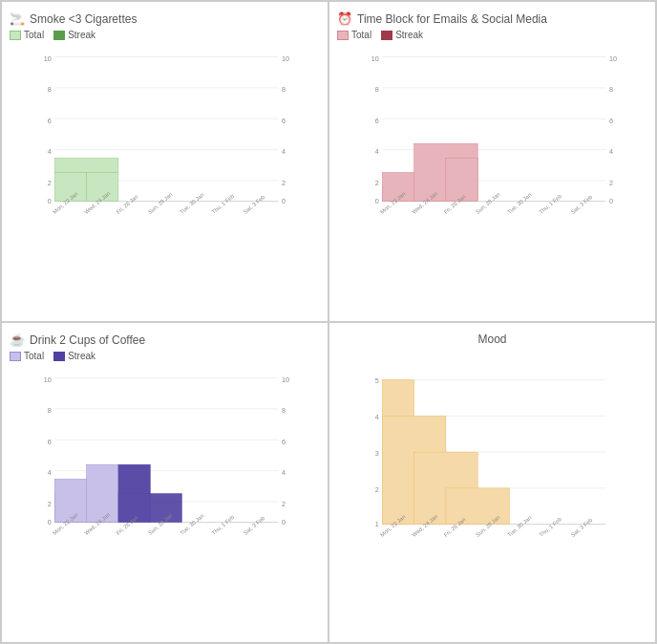 The width and height of the screenshot is (657, 644). Describe the element at coordinates (128, 204) in the screenshot. I see `svg-text: Fri, 26 Jan` at that location.